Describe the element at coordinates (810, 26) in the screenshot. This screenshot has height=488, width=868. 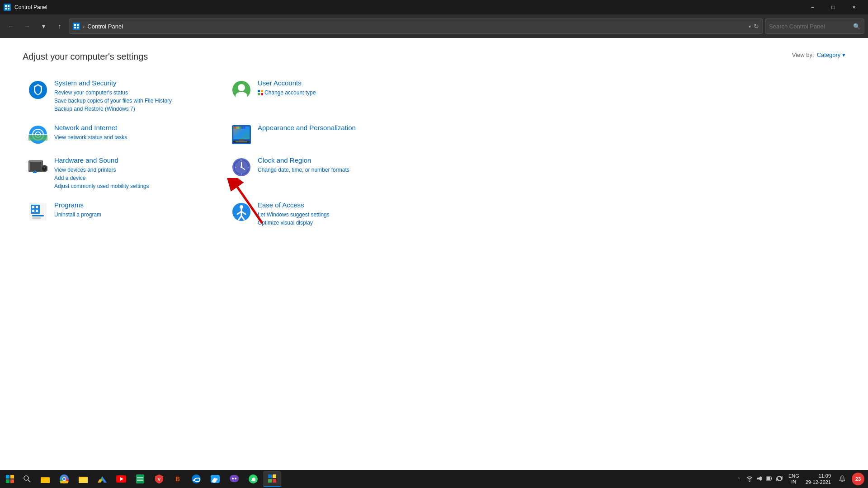
I see `search-input` at that location.